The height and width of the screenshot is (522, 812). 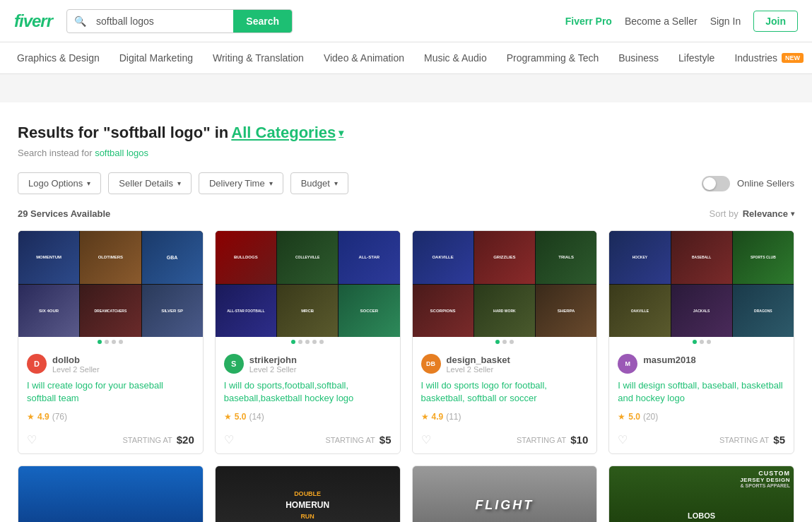 I want to click on online-sellers-toggle, so click(x=716, y=184).